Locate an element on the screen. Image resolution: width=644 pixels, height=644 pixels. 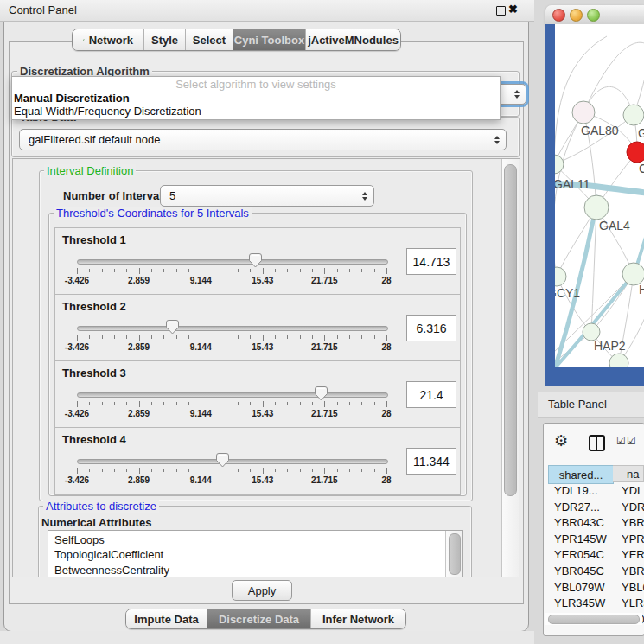
columns-icon is located at coordinates (596, 443).